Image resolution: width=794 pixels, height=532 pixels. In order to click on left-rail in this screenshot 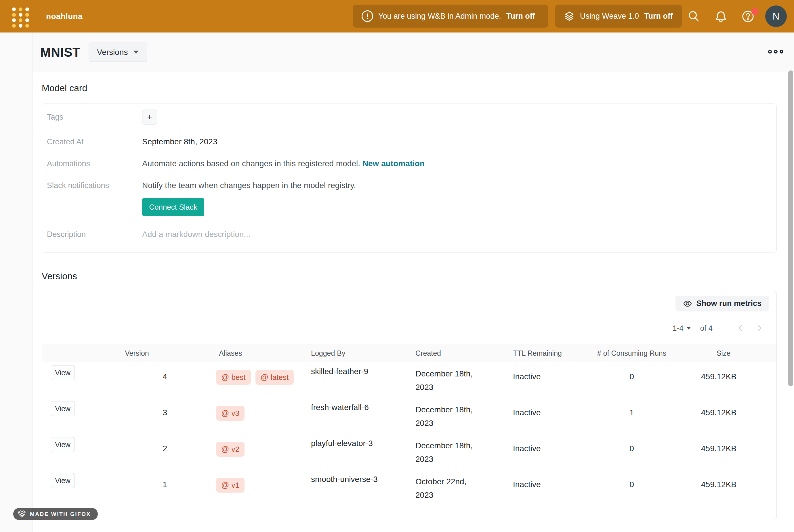, I will do `click(16, 282)`.